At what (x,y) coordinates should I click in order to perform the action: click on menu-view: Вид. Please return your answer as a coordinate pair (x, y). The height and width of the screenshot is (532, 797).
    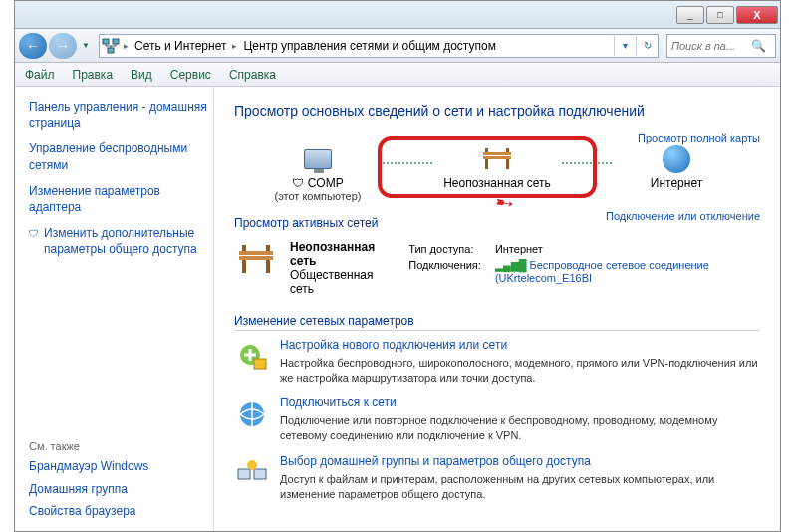
    Looking at the image, I should click on (141, 75).